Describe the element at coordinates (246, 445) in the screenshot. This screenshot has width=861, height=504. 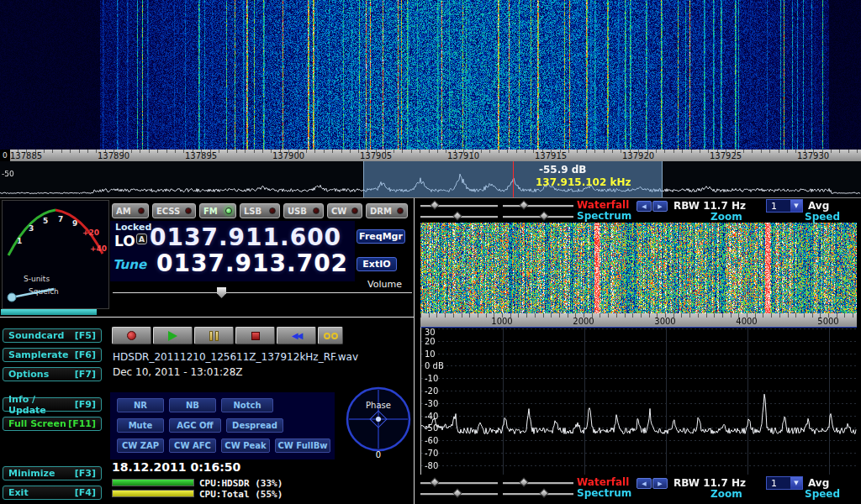
I see `cw-peak-button: CW Peak` at that location.